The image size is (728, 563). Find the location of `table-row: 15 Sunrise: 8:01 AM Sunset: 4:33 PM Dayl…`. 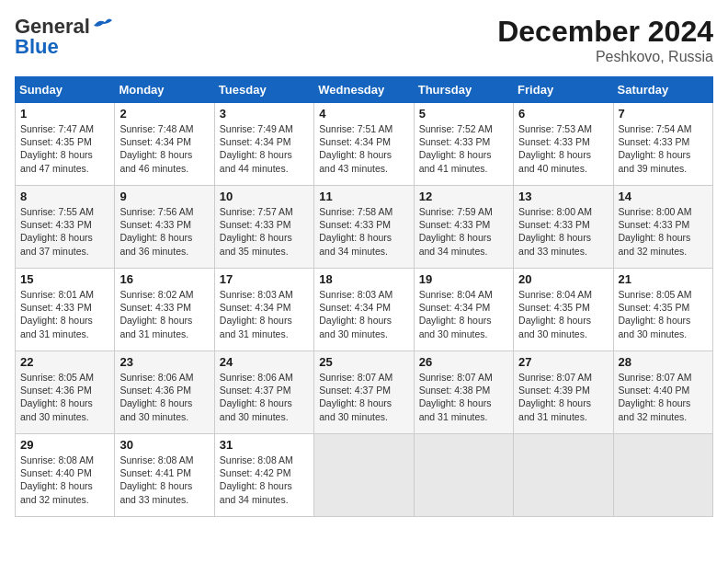

table-row: 15 Sunrise: 8:01 AM Sunset: 4:33 PM Dayl… is located at coordinates (65, 310).